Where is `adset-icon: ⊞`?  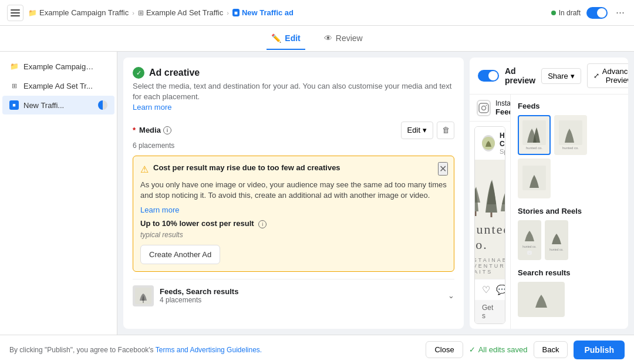 adset-icon: ⊞ is located at coordinates (141, 13).